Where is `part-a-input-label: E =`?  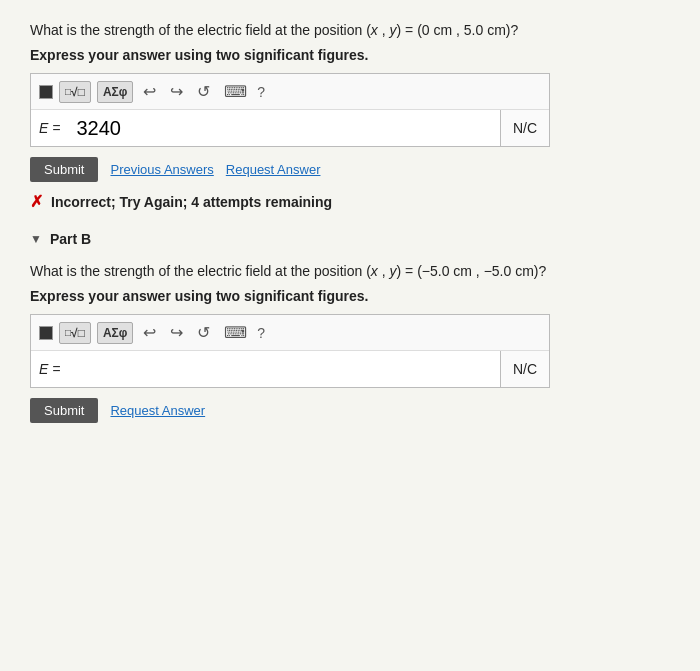 part-a-input-label: E = is located at coordinates (50, 128).